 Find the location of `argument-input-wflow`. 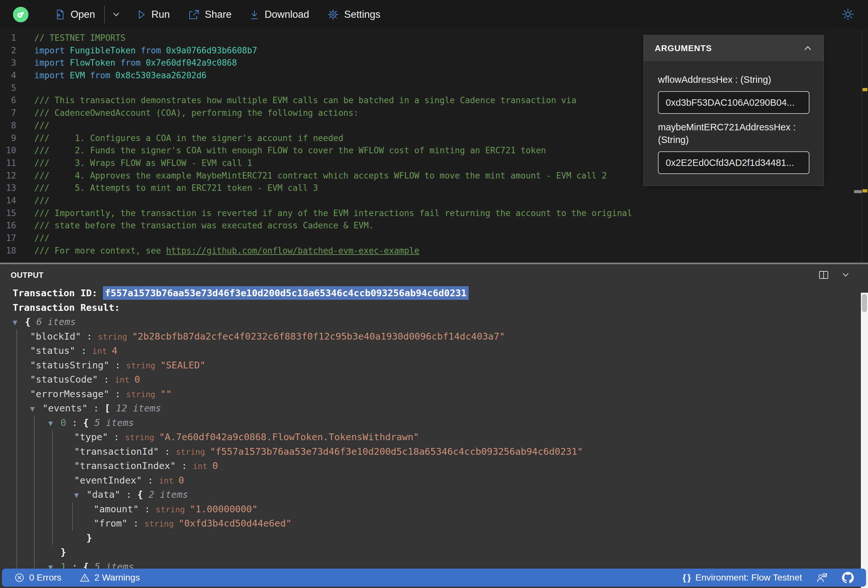

argument-input-wflow is located at coordinates (734, 102).